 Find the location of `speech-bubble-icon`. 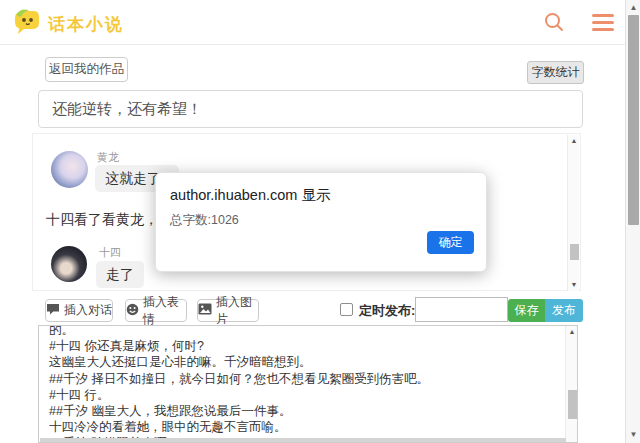

speech-bubble-icon is located at coordinates (53, 311).